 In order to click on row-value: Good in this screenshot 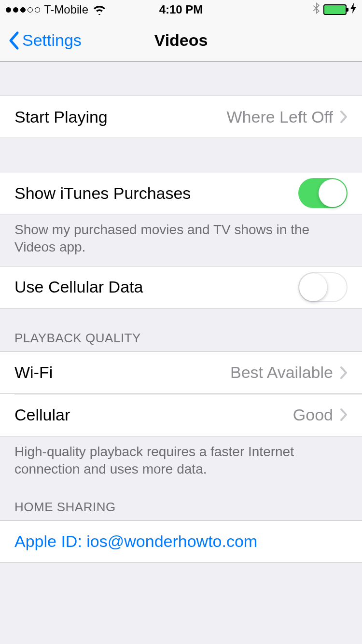, I will do `click(320, 415)`.